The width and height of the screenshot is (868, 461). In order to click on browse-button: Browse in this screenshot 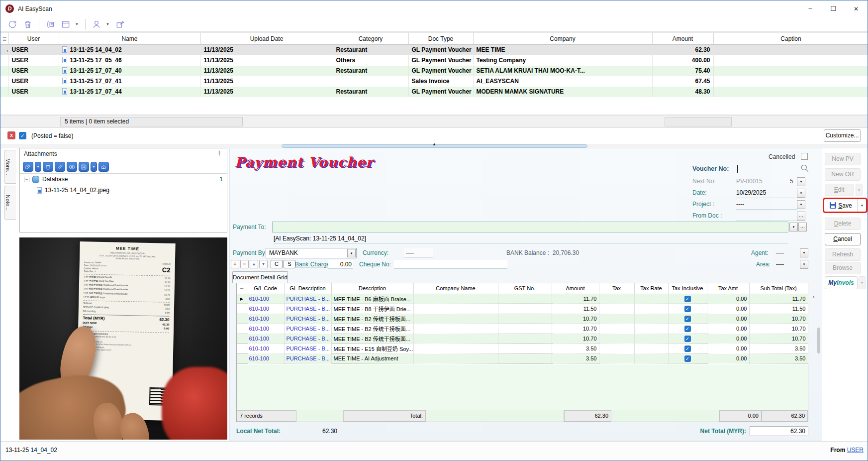, I will do `click(843, 268)`.